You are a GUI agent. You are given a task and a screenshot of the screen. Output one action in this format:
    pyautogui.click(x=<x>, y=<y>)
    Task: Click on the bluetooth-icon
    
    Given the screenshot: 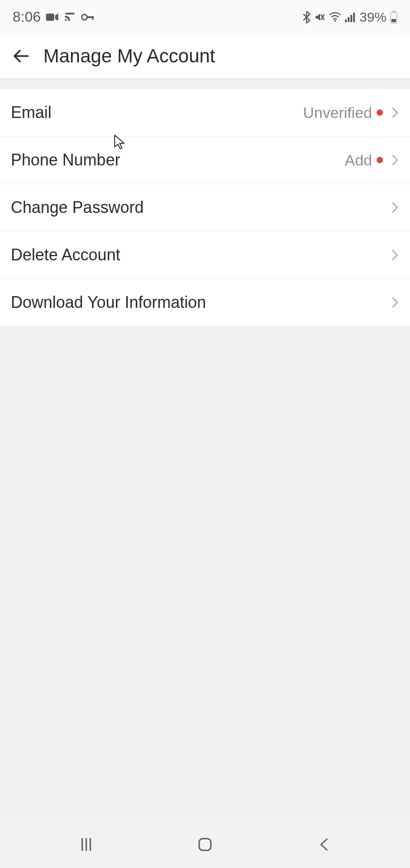 What is the action you would take?
    pyautogui.click(x=307, y=17)
    